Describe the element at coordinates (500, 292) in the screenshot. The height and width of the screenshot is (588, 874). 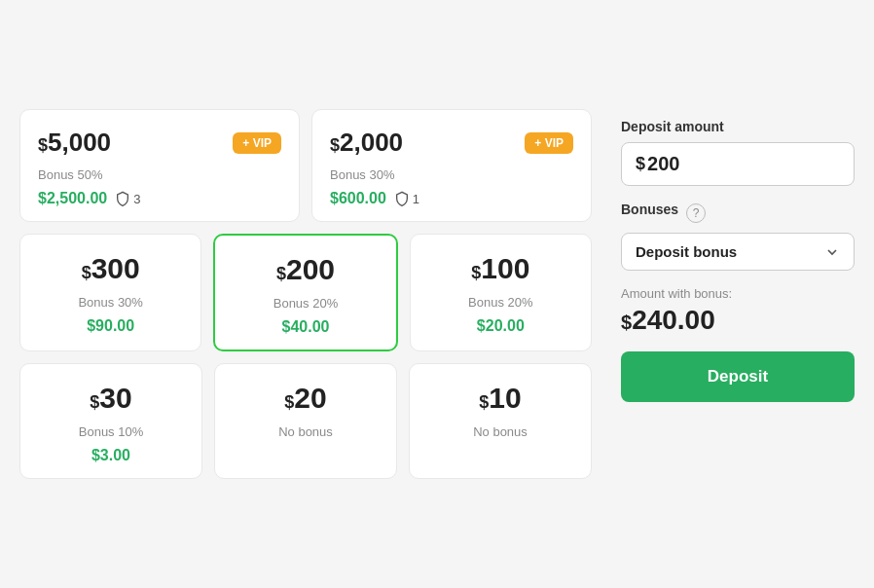
I see `card-100: $100 Bonus 20% $20.00` at that location.